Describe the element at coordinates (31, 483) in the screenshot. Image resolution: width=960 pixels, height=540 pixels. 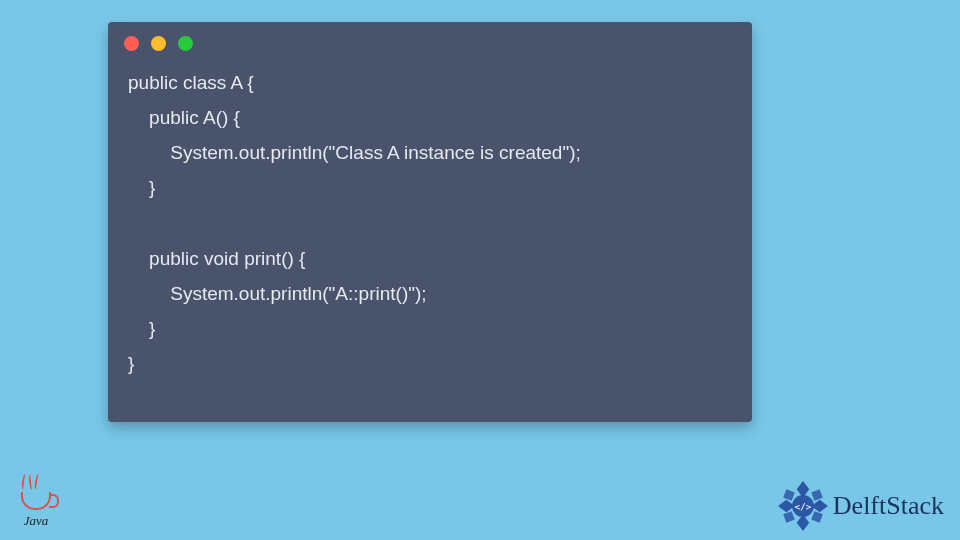
I see `steam-icon` at that location.